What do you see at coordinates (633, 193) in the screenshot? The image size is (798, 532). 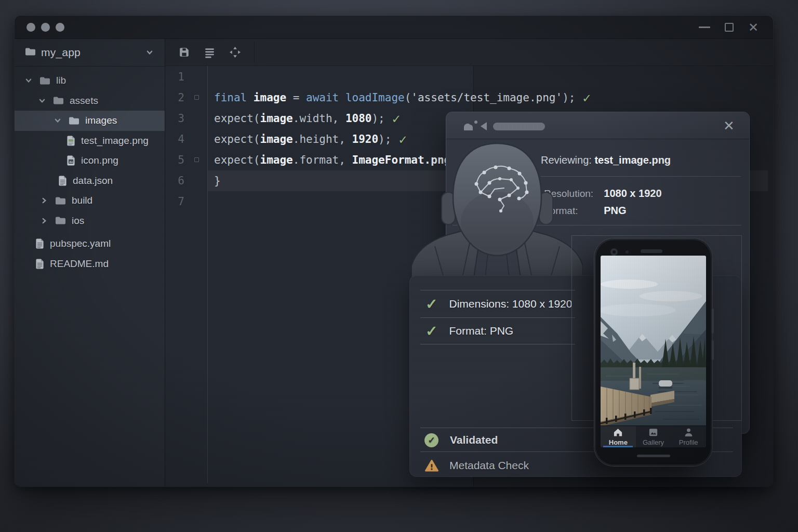 I see `resolution-value: 1080 x 1920` at bounding box center [633, 193].